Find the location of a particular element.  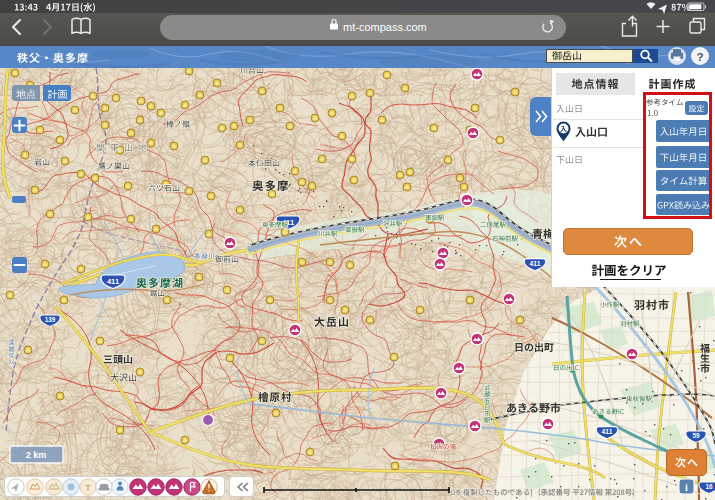

svg-text: i is located at coordinates (686, 488).